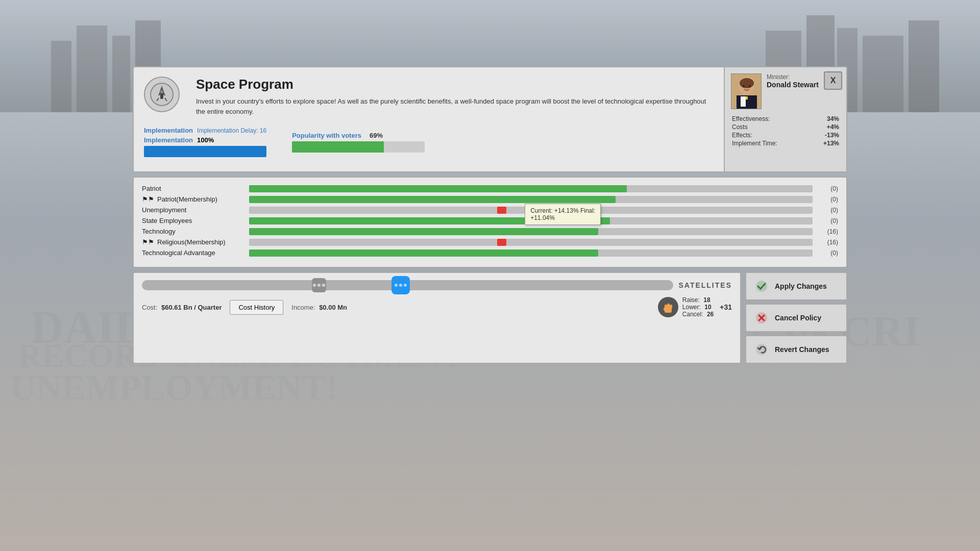  Describe the element at coordinates (192, 307) in the screenshot. I see `cost-value: $60.61 Bn / Quarter` at that location.